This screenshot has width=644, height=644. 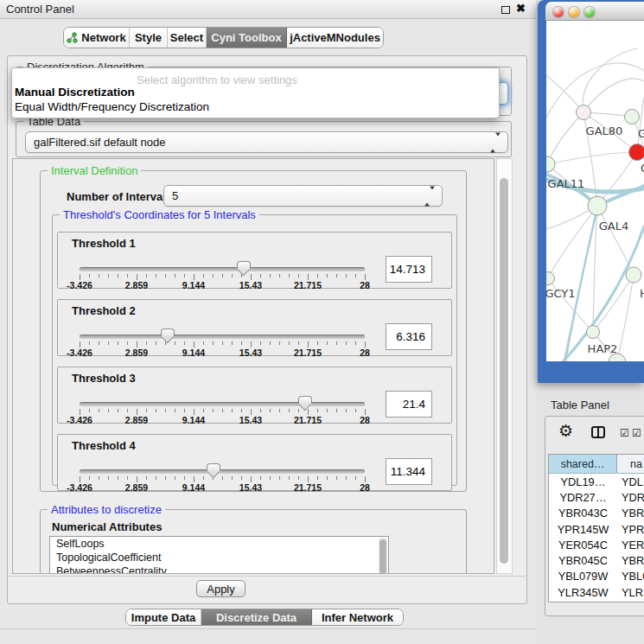 What do you see at coordinates (149, 38) in the screenshot?
I see `tab-style: Style` at bounding box center [149, 38].